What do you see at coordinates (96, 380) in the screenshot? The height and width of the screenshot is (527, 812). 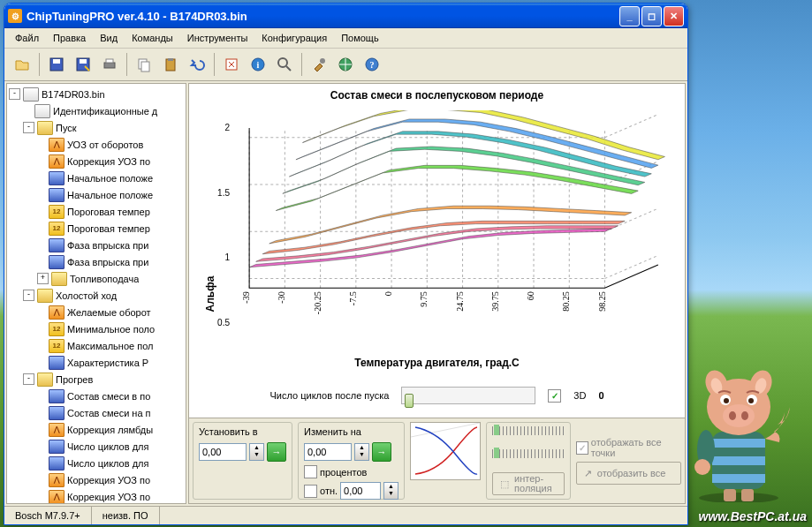 I see `tree-item: -Прогрев` at bounding box center [96, 380].